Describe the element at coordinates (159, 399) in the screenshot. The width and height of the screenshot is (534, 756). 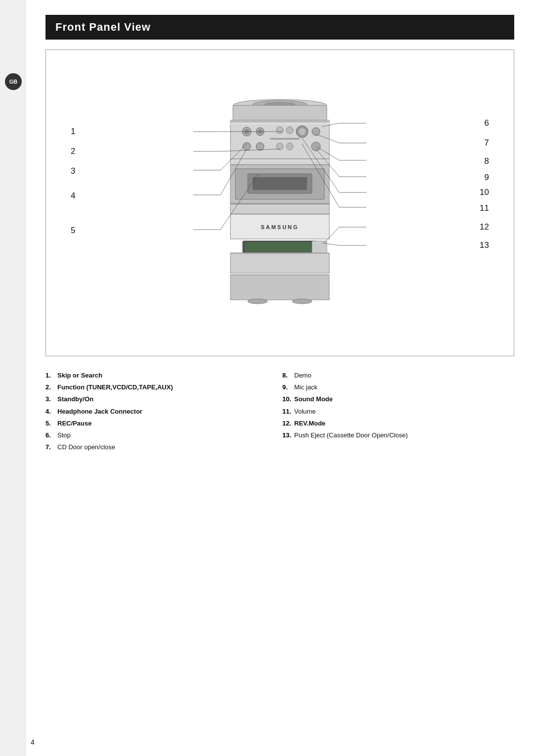
I see `desc-item-3: 3. Standby/On` at that location.